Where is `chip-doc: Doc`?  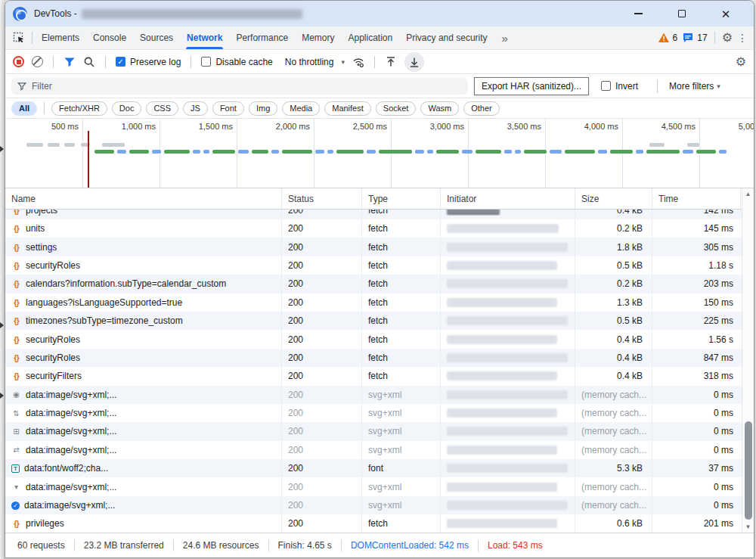
chip-doc: Doc is located at coordinates (127, 109).